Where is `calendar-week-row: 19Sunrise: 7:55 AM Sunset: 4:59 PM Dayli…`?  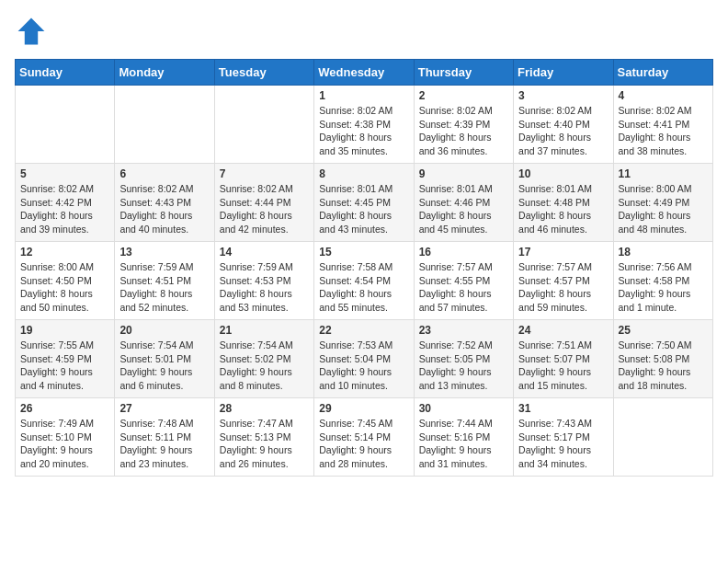 calendar-week-row: 19Sunrise: 7:55 AM Sunset: 4:59 PM Dayli… is located at coordinates (364, 359).